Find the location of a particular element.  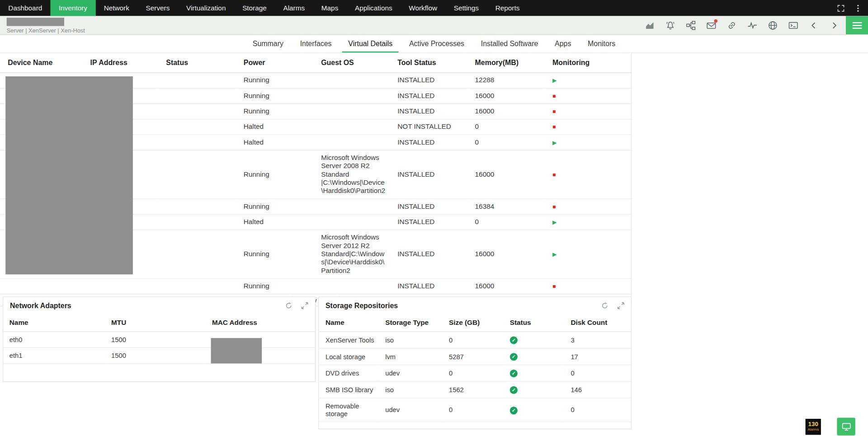

col-device-name: Device Name is located at coordinates (41, 63).